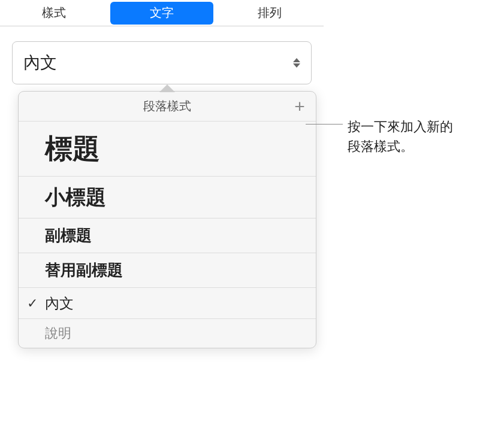 The image size is (504, 422). I want to click on inspector-panel: 樣式 文字 排列 內文 段落樣式 + 標題小標題副標題替用副標題✓內文說明, so click(162, 42).